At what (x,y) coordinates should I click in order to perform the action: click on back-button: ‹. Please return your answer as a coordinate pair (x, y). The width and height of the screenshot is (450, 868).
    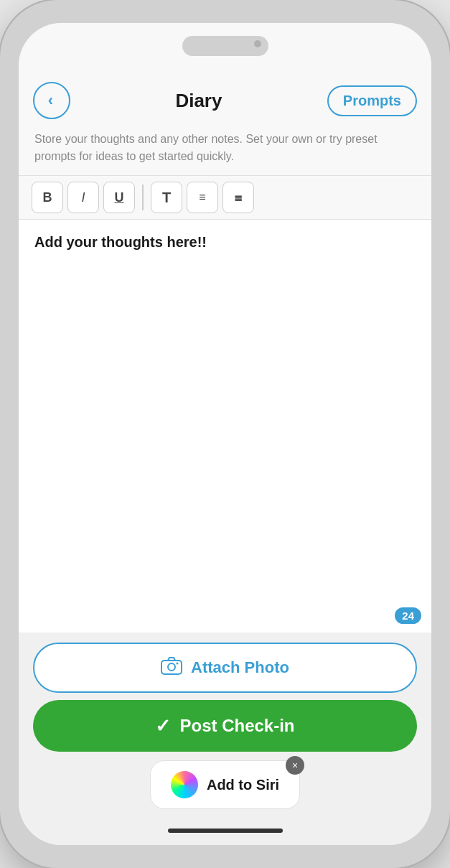
    Looking at the image, I should click on (52, 101).